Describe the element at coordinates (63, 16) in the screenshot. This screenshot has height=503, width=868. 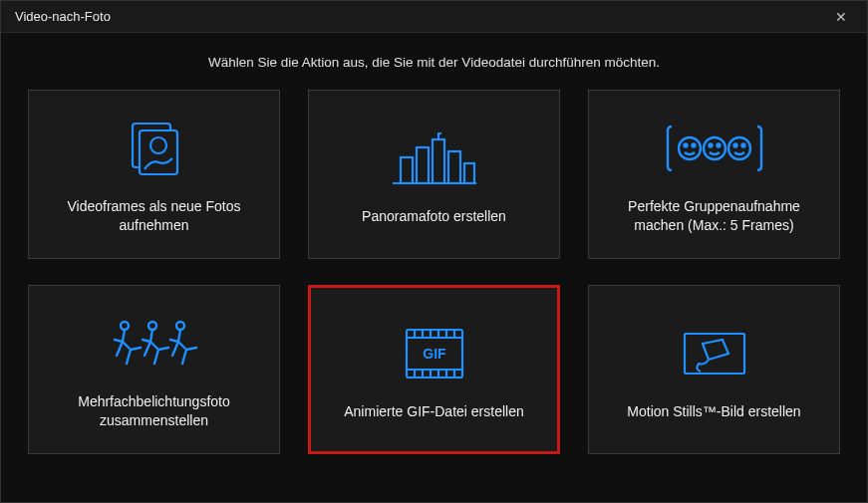
I see `window-title: Video-nach-Foto` at that location.